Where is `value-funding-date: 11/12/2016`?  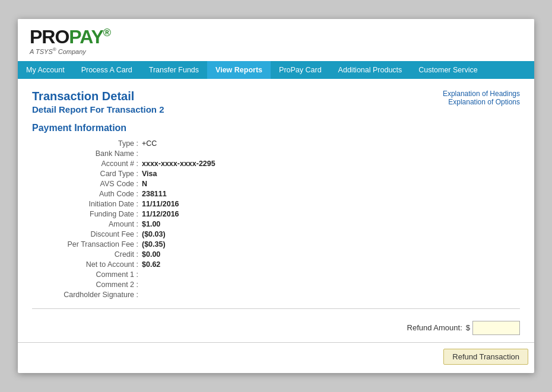
value-funding-date: 11/12/2016 is located at coordinates (160, 214).